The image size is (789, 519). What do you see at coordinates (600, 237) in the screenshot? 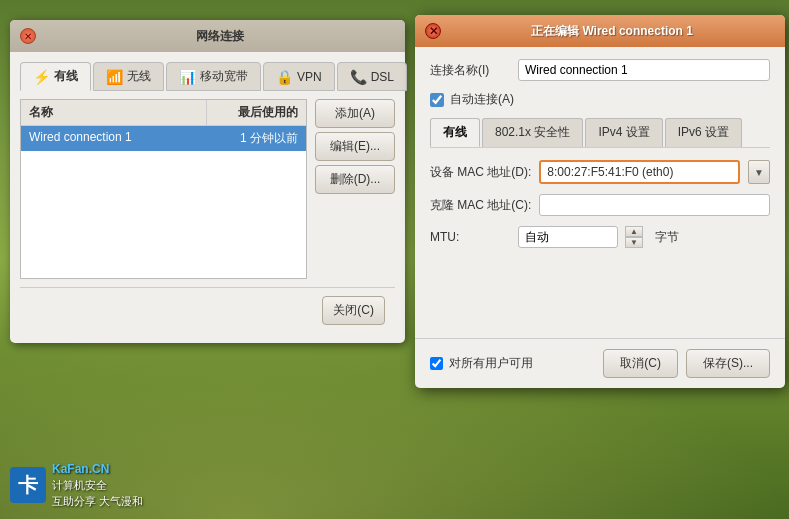
I see `mtu-row: MTU: ▲ ▼ 字节` at bounding box center [600, 237].